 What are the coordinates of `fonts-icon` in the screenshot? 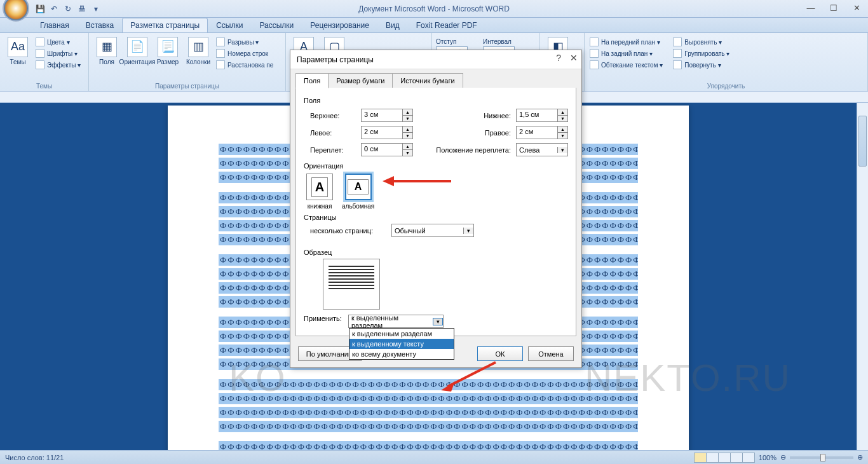 It's located at (40, 53).